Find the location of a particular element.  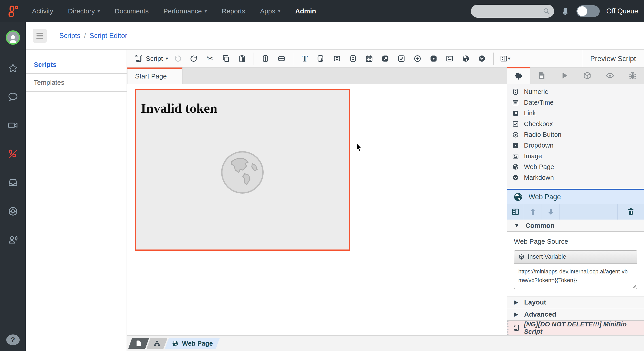

nav-activity: Activity is located at coordinates (42, 11).